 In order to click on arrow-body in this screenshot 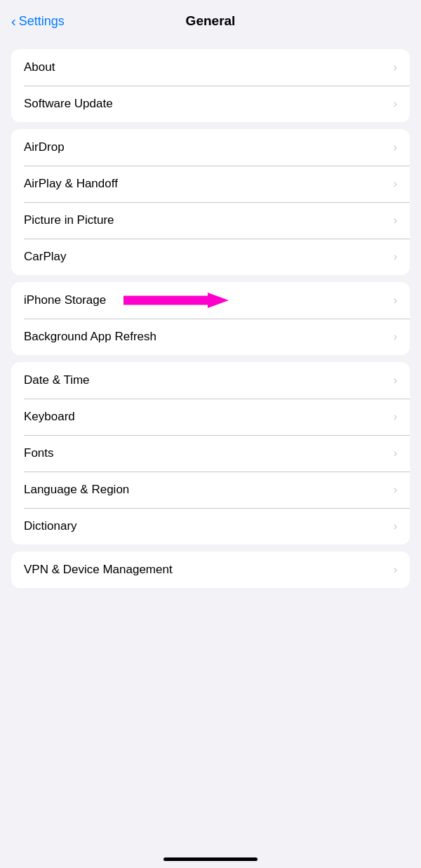, I will do `click(176, 300)`.